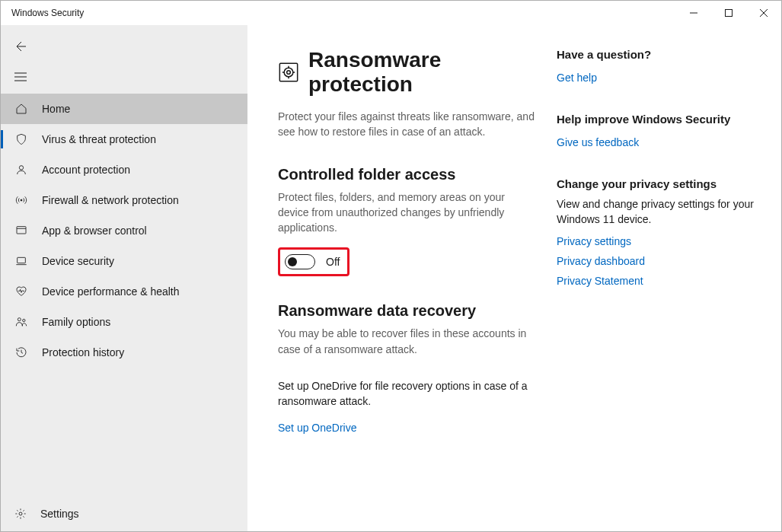  What do you see at coordinates (59, 514) in the screenshot?
I see `settings-label: Settings` at bounding box center [59, 514].